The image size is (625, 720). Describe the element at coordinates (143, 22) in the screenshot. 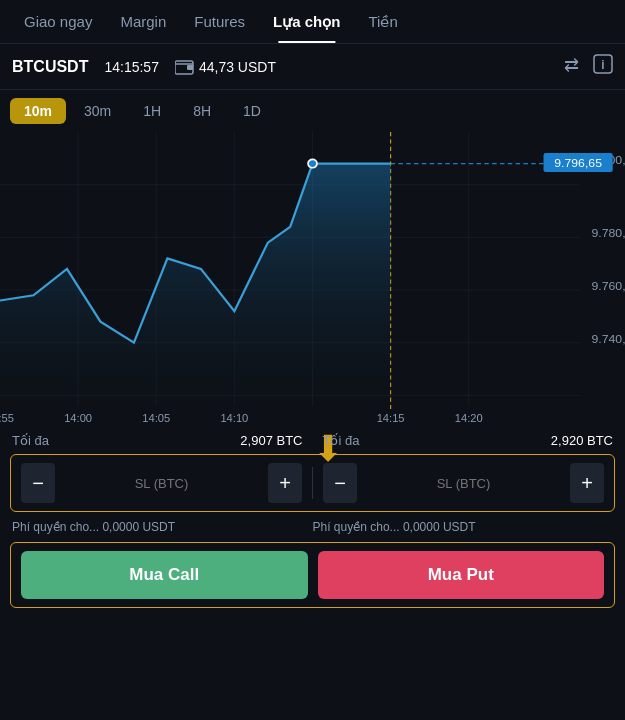

I see `nav-item-margin: Margin` at that location.